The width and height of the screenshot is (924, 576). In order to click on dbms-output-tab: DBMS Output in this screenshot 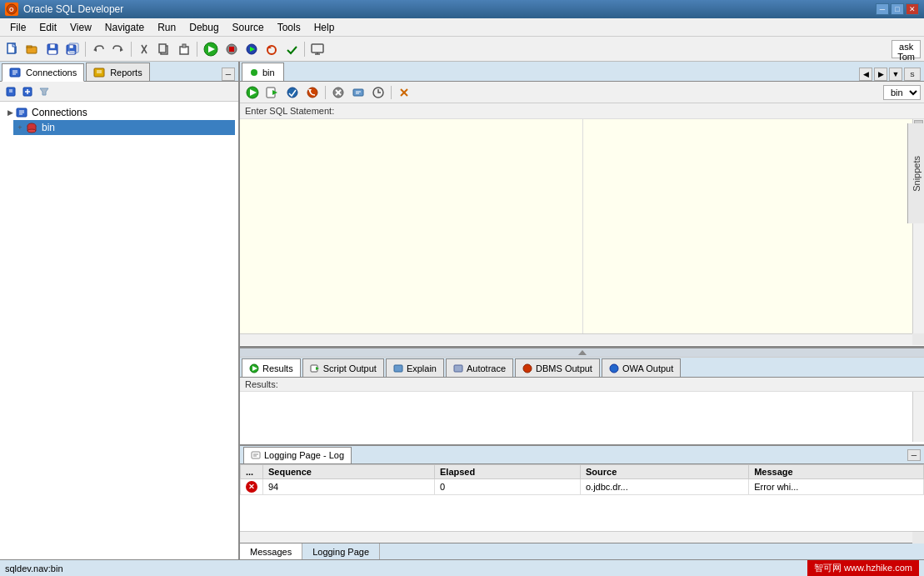, I will do `click(557, 368)`.